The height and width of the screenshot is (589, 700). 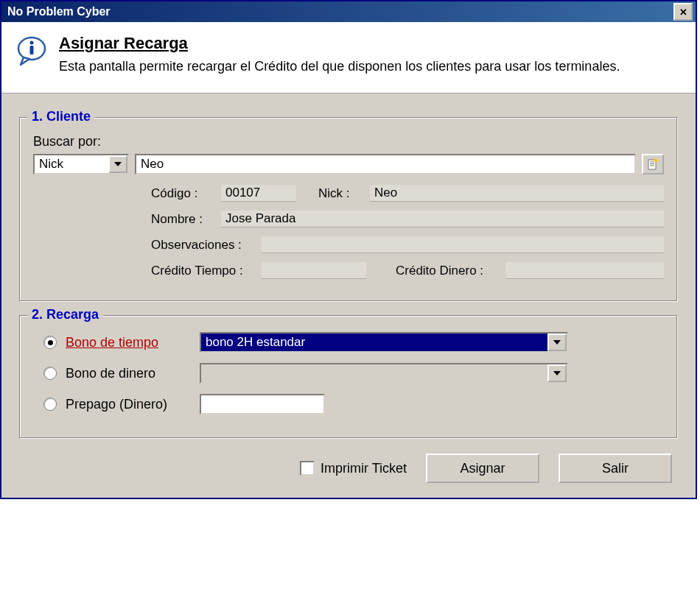 What do you see at coordinates (407, 232) in the screenshot?
I see `client-details: Código : 00107 Nick : Neo Nombre : Jose …` at bounding box center [407, 232].